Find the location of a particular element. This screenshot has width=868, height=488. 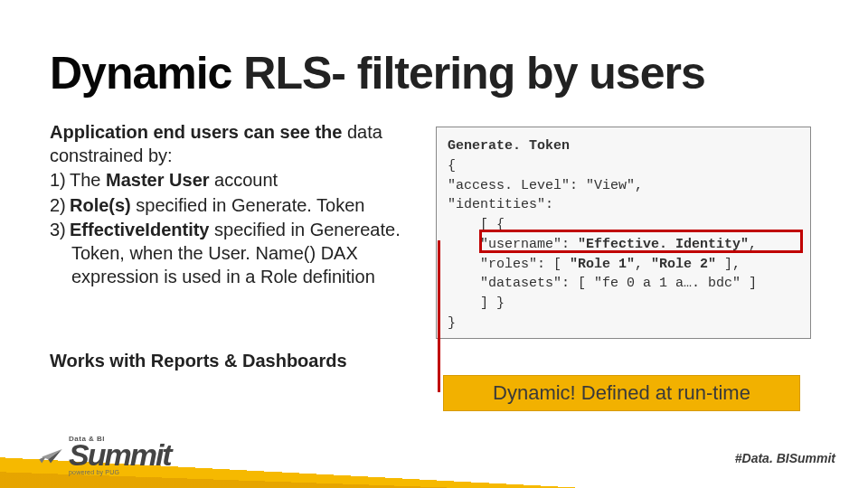

connector-line is located at coordinates (439, 316).